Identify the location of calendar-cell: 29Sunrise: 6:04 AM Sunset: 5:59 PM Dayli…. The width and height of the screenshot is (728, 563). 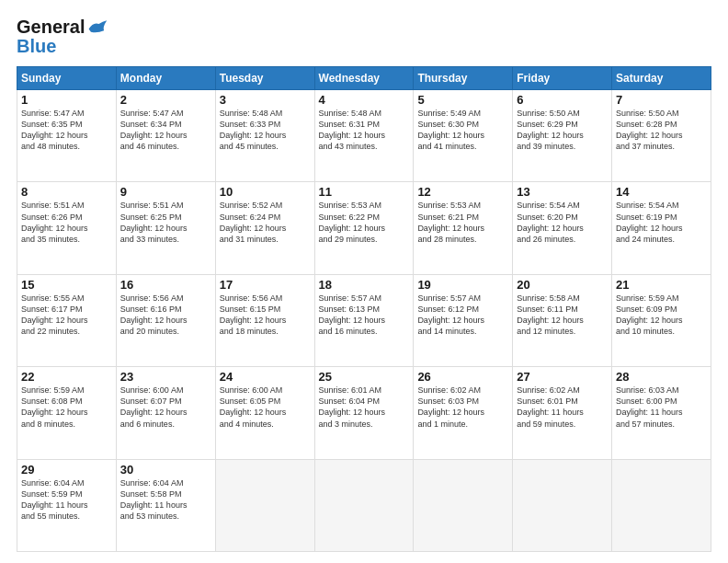
(67, 505).